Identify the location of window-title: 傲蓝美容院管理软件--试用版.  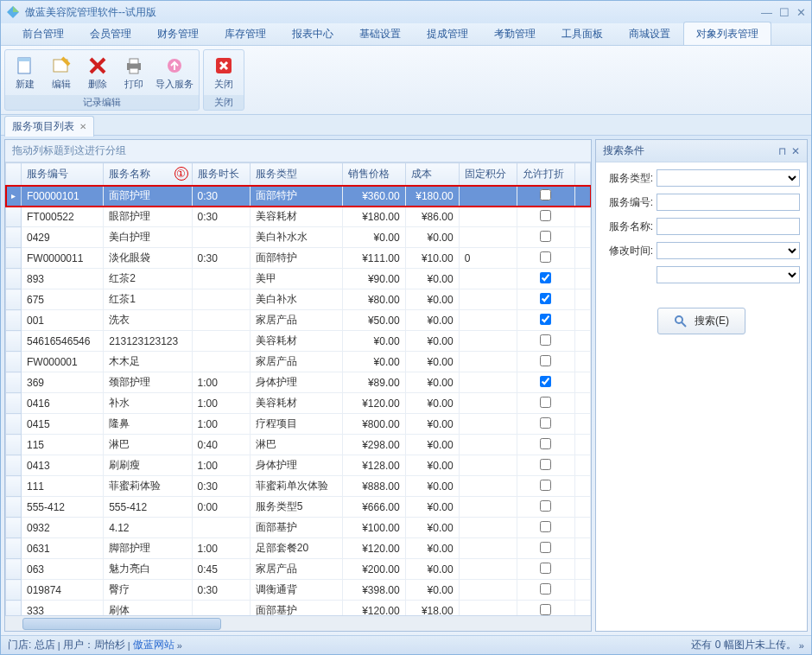
(393, 12).